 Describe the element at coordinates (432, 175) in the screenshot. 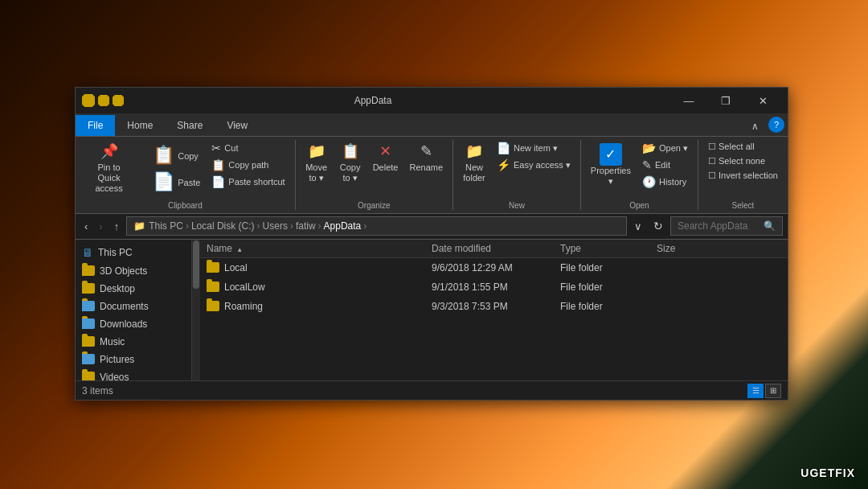

I see `ribbon-content: 📌 Pin to Quickaccess 📋 Copy 📄 Paste` at that location.